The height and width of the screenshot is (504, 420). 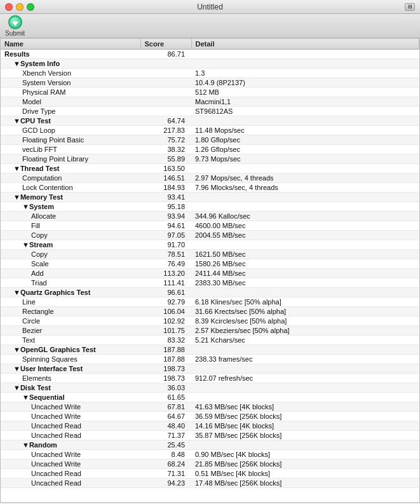 I want to click on row-detail: Macmini1,1, so click(x=305, y=102).